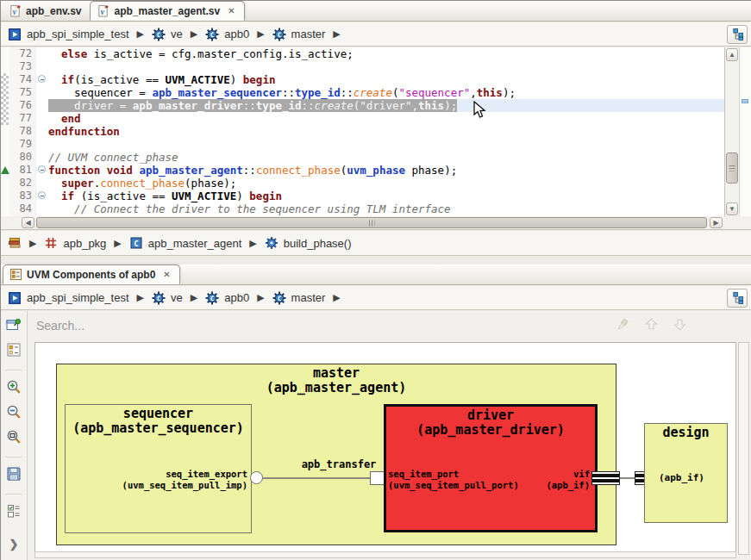 The image size is (751, 560). What do you see at coordinates (386, 131) in the screenshot?
I see `code-line-78: endfunction` at bounding box center [386, 131].